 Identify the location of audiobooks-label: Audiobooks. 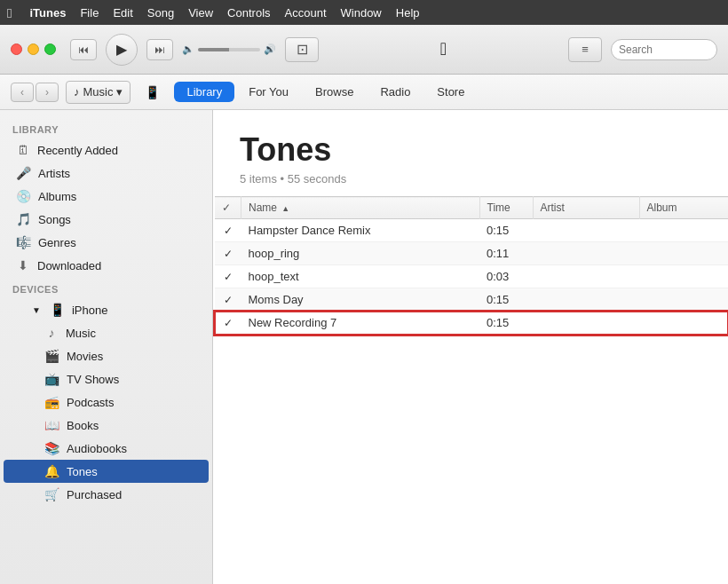
(97, 449).